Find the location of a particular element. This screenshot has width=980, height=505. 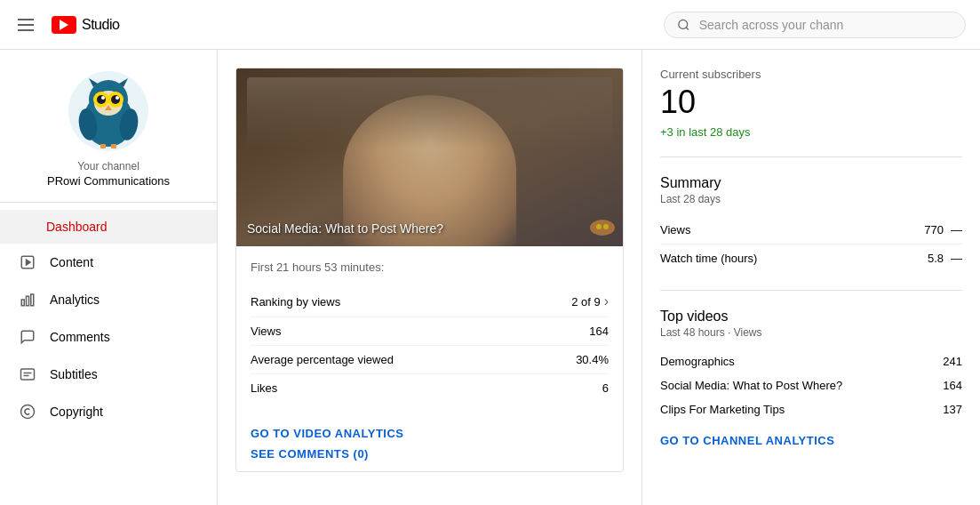

search-input is located at coordinates (826, 25).